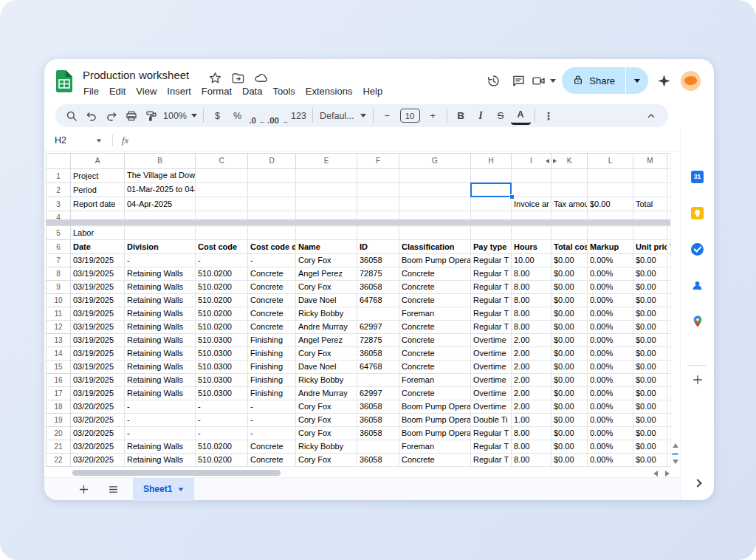 The width and height of the screenshot is (756, 560). I want to click on menu-view: View, so click(146, 92).